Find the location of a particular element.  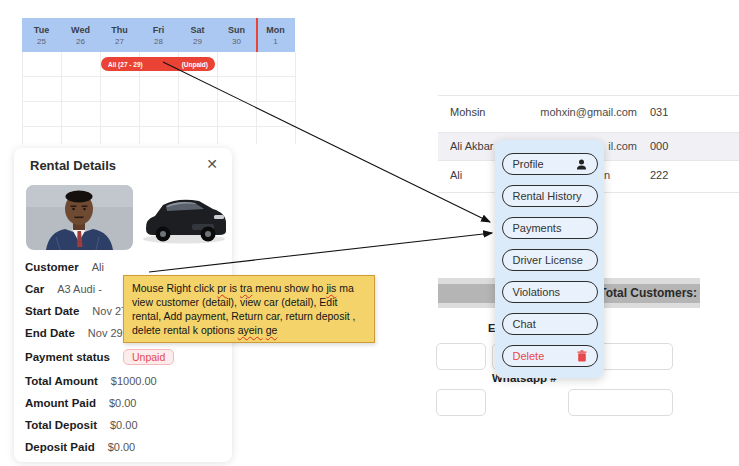

customer-portrait-illustration is located at coordinates (80, 218).